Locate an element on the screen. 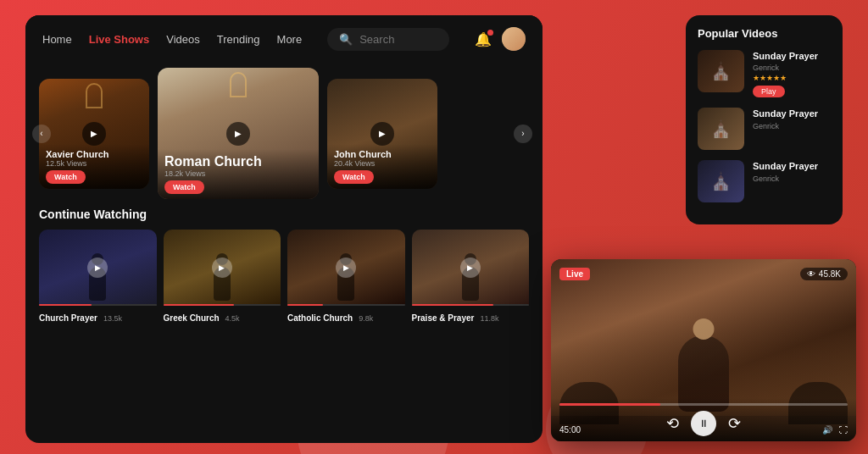  card-title: Xavier Church is located at coordinates (94, 154).